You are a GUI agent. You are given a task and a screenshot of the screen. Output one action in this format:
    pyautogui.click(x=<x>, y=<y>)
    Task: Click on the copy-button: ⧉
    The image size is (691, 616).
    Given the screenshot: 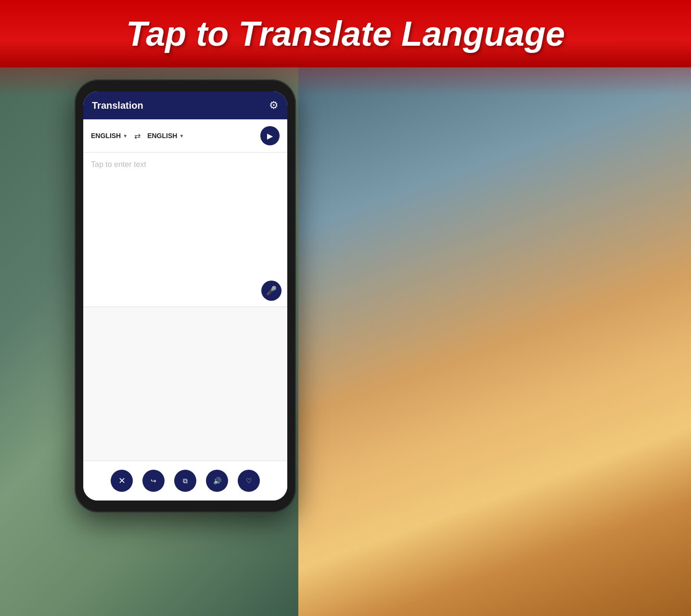 What is the action you would take?
    pyautogui.click(x=185, y=481)
    